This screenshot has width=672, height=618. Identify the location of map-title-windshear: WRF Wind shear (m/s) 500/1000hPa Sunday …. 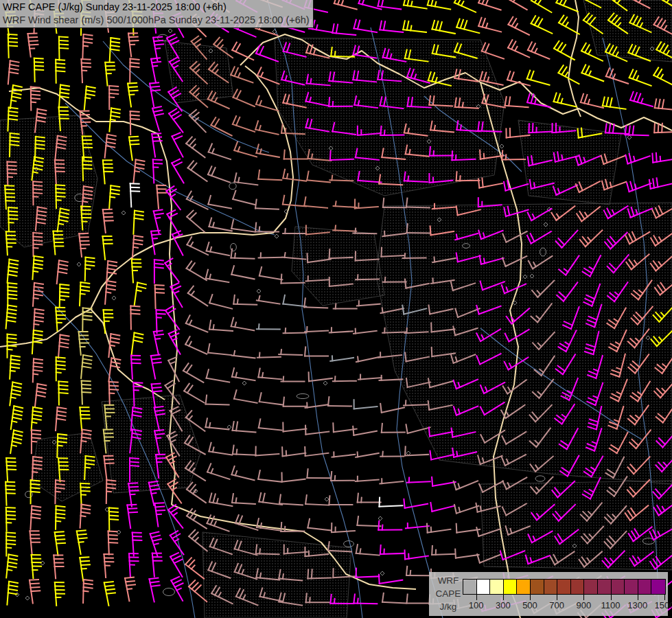
(158, 21).